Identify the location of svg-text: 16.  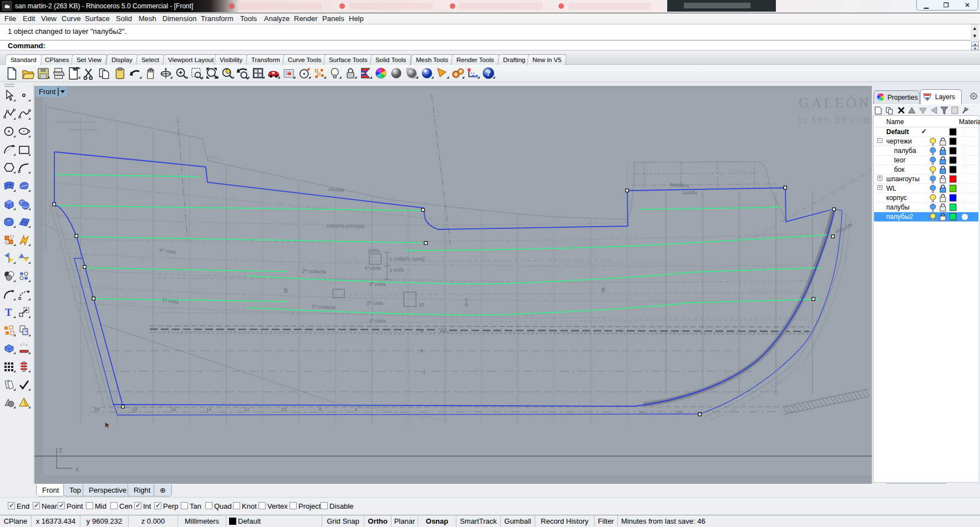
(174, 410).